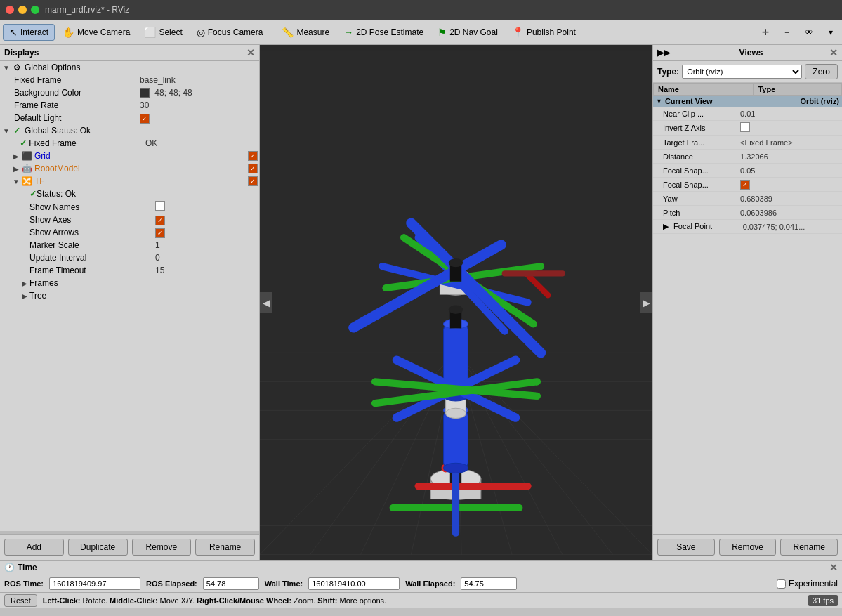 The width and height of the screenshot is (842, 616). Describe the element at coordinates (129, 296) in the screenshot. I see `tree-item: ▶ Tree` at that location.